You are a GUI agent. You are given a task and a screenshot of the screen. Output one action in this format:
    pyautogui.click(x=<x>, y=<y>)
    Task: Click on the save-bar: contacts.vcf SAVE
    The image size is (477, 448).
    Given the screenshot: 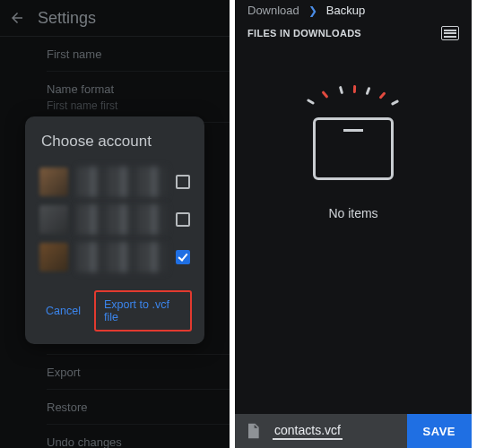 What is the action you would take?
    pyautogui.click(x=353, y=431)
    